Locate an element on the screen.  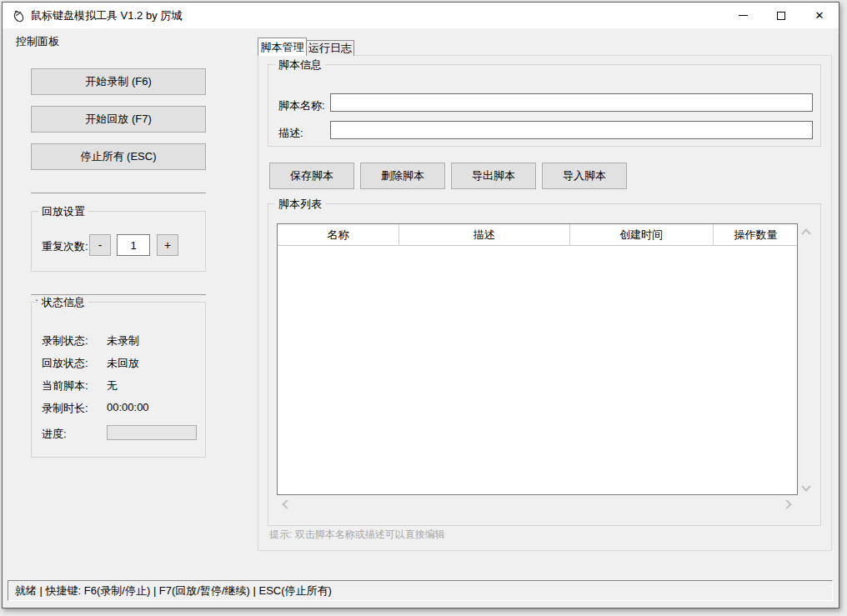
separator is located at coordinates (118, 193).